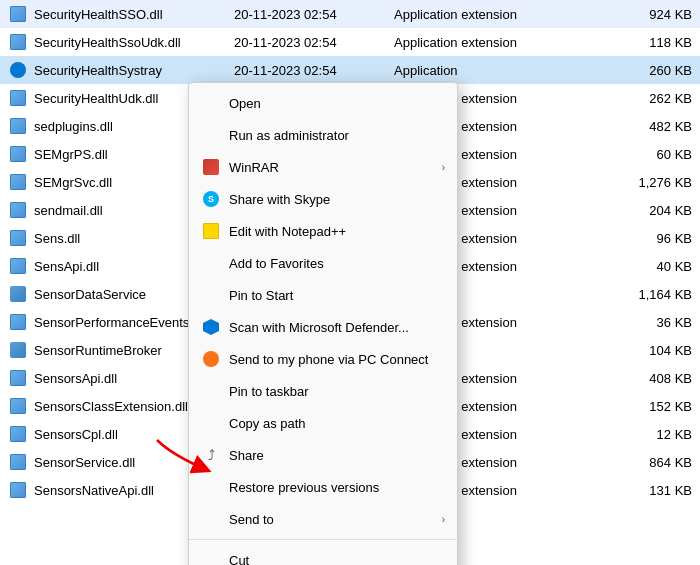 This screenshot has height=565, width=700. I want to click on run-admin-icon, so click(211, 135).